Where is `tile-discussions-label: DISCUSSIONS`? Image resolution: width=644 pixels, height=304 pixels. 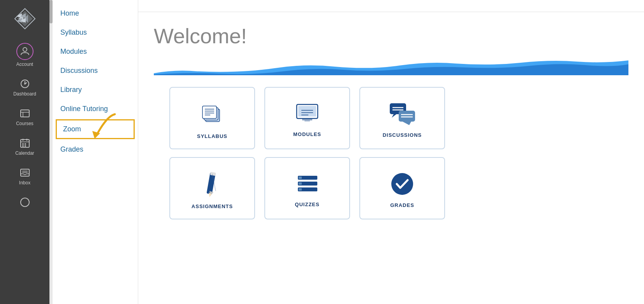 tile-discussions-label: DISCUSSIONS is located at coordinates (403, 135).